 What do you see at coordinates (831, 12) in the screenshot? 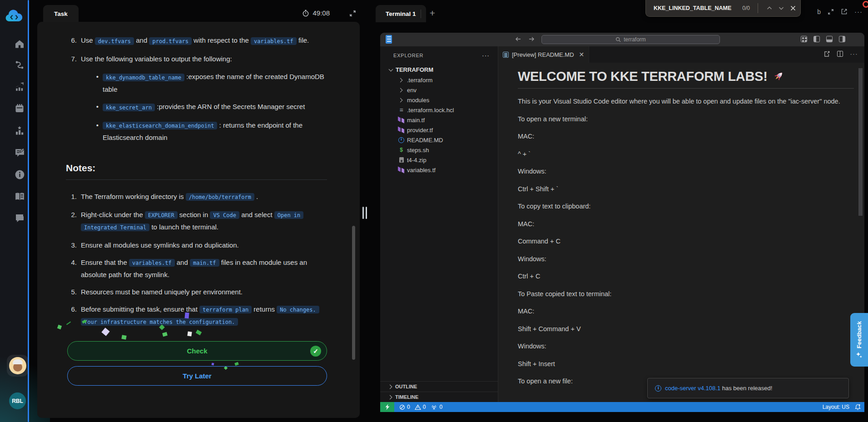
I see `fullscreen-icon` at bounding box center [831, 12].